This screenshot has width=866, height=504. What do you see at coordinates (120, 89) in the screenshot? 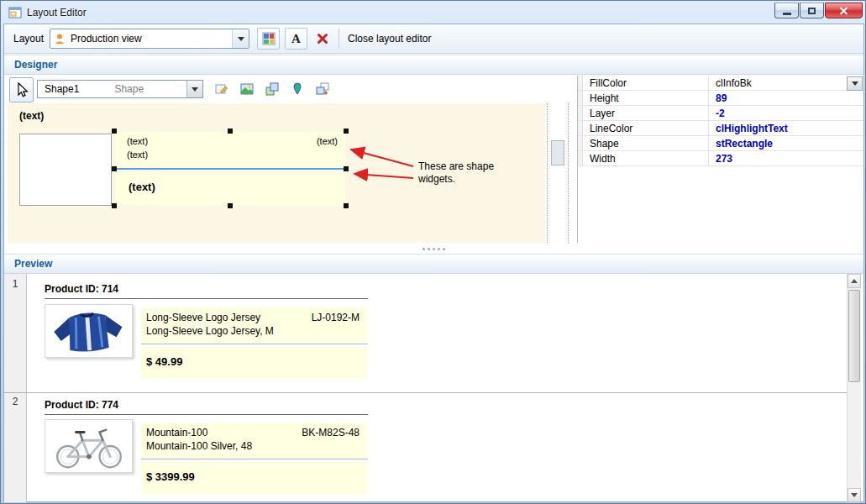
I see `shape-selector-combo: Shape1 Shape` at bounding box center [120, 89].